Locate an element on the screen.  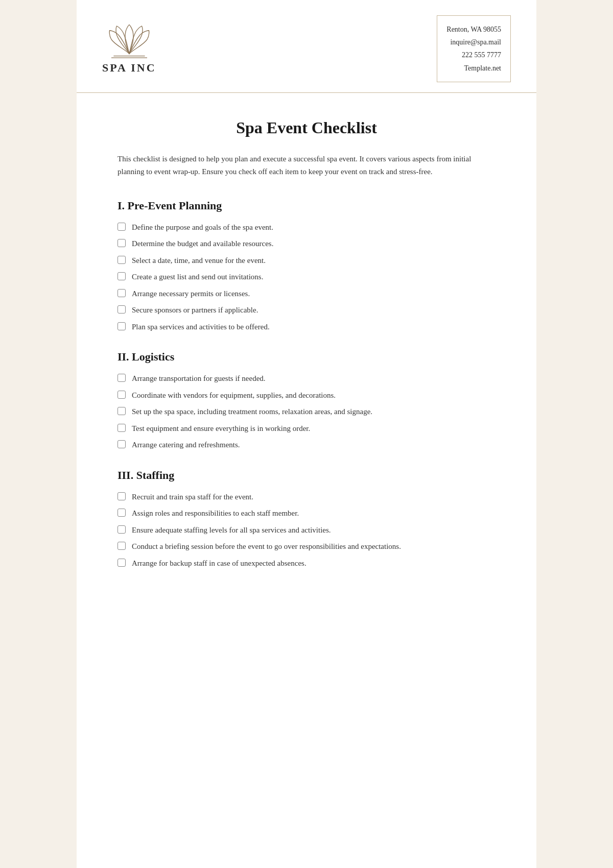
header: SPA INC Renton, WA 98055 inquire@spa.mai… is located at coordinates (306, 46).